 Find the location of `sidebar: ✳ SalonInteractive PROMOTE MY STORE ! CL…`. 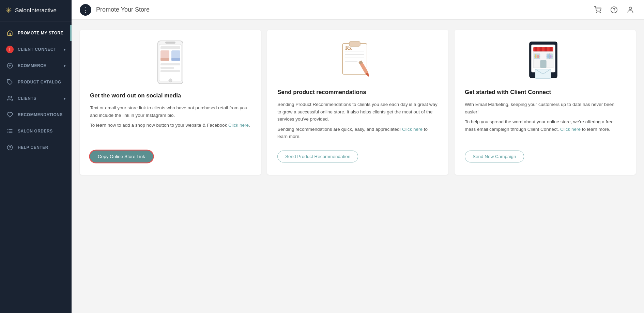

sidebar: ✳ SalonInteractive PROMOTE MY STORE ! CL… is located at coordinates (36, 157).